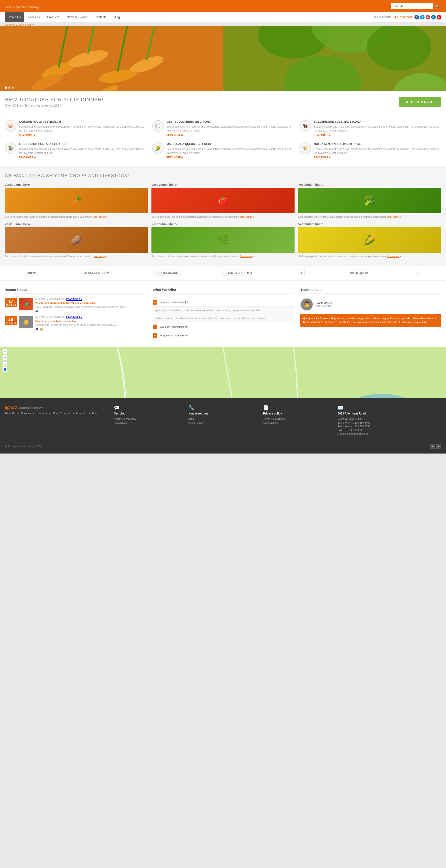 Image resolution: width=446 pixels, height=868 pixels. I want to click on social-icons: f t g in ▶, so click(428, 17).